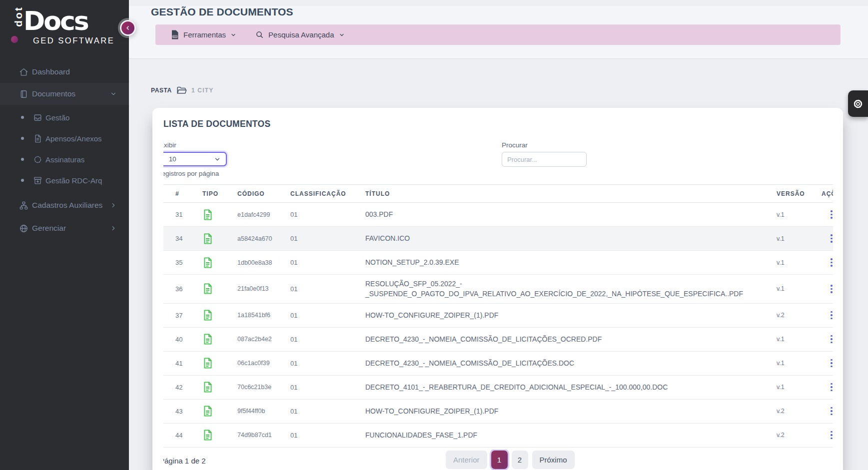 This screenshot has width=868, height=470. Describe the element at coordinates (554, 460) in the screenshot. I see `next-page-button: Próximo` at that location.